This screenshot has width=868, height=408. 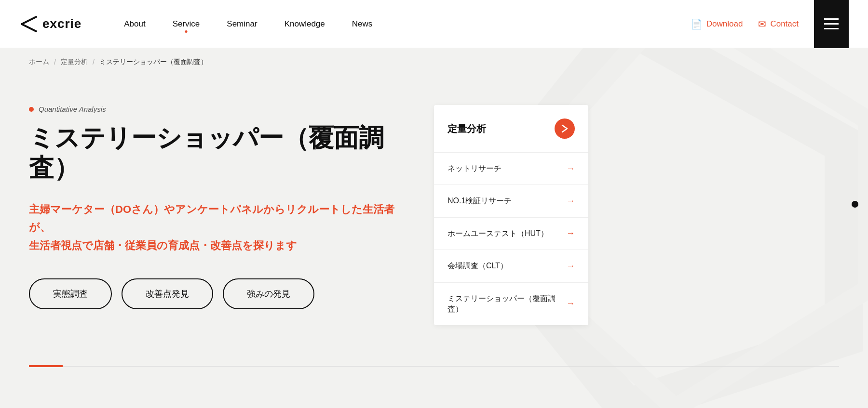 I want to click on nav-seminar: Seminar, so click(x=242, y=24).